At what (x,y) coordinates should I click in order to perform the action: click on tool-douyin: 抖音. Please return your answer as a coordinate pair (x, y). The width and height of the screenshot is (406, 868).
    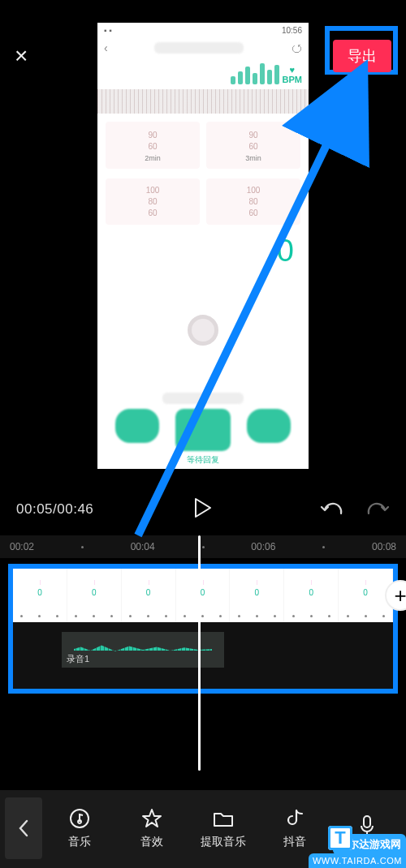
    Looking at the image, I should click on (295, 828).